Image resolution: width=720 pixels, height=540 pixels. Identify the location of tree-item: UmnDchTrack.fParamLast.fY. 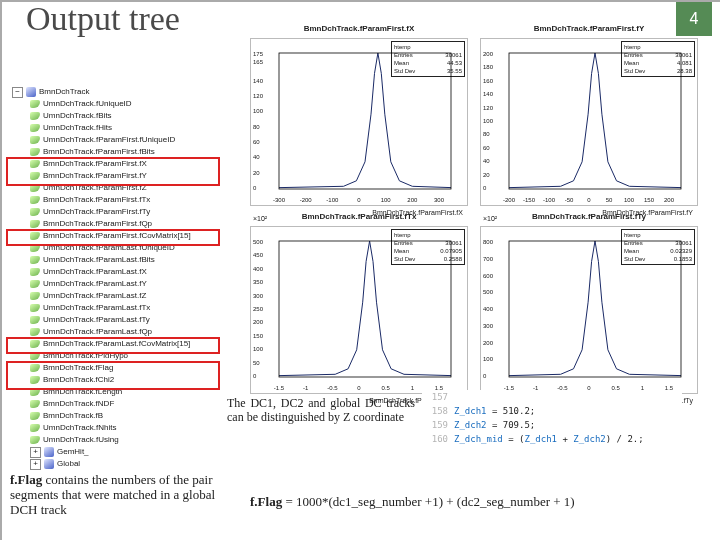
(113, 284).